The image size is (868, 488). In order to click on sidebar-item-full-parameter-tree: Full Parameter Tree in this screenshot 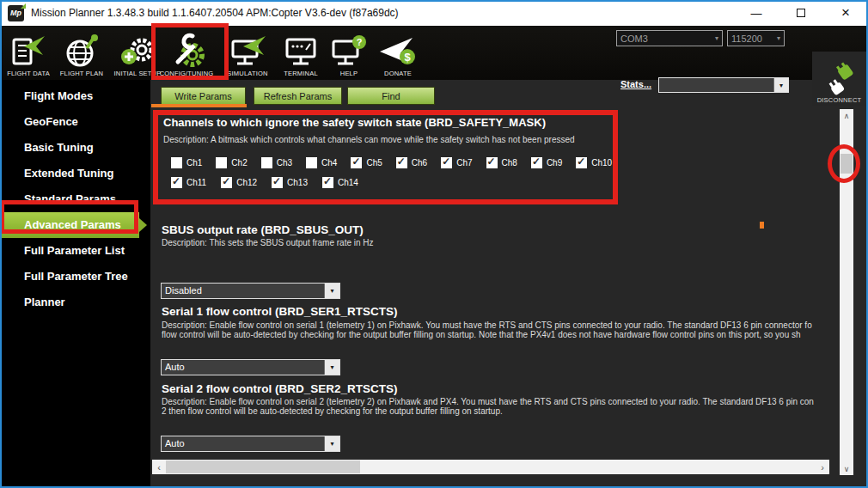, I will do `click(76, 277)`.